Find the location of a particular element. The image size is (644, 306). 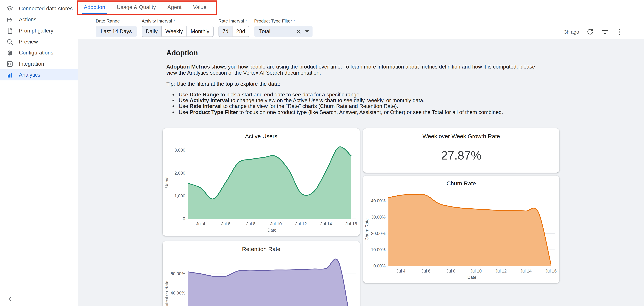

sidebar-item-preview: Preview is located at coordinates (39, 41).